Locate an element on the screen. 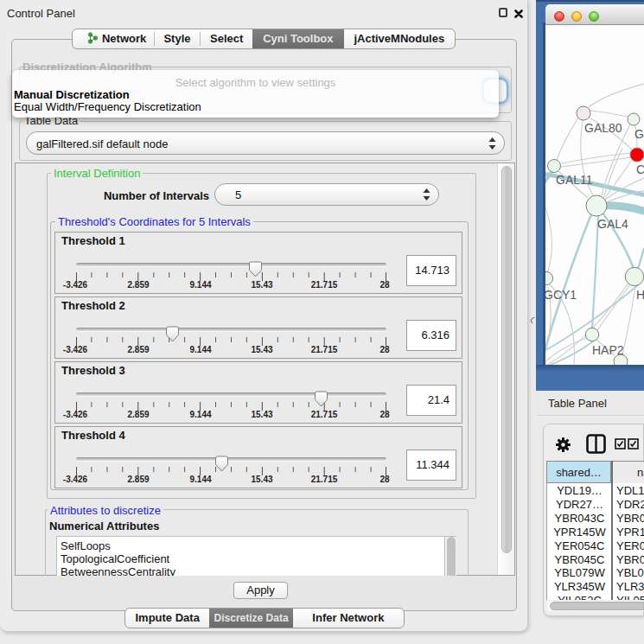 Image resolution: width=644 pixels, height=644 pixels. svg-text: GAL11 is located at coordinates (574, 180).